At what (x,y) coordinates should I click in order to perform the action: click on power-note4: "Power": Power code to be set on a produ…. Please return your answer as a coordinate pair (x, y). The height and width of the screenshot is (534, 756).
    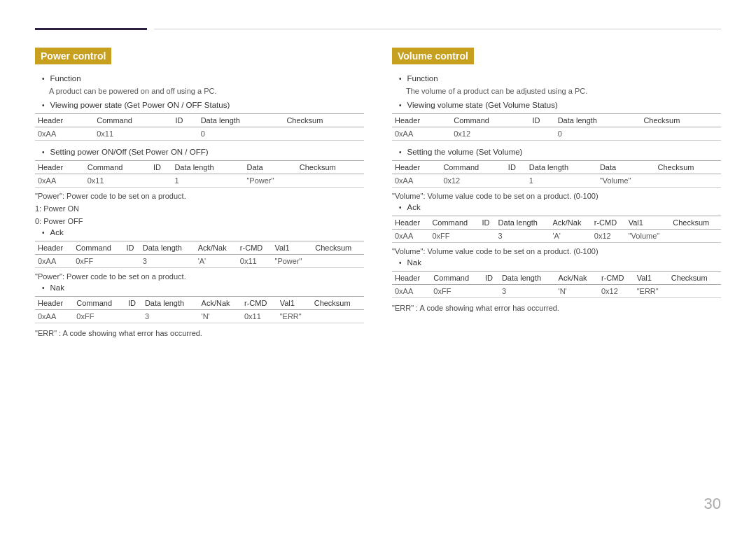
    Looking at the image, I should click on (200, 276).